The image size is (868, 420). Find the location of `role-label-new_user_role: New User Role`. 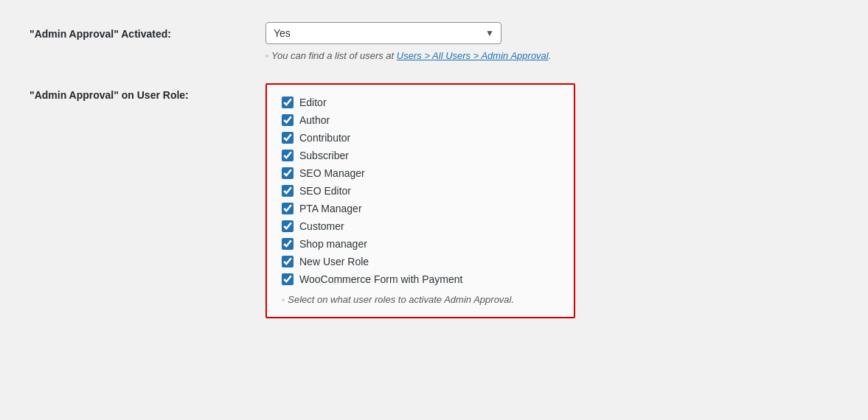

role-label-new_user_role: New User Role is located at coordinates (334, 262).